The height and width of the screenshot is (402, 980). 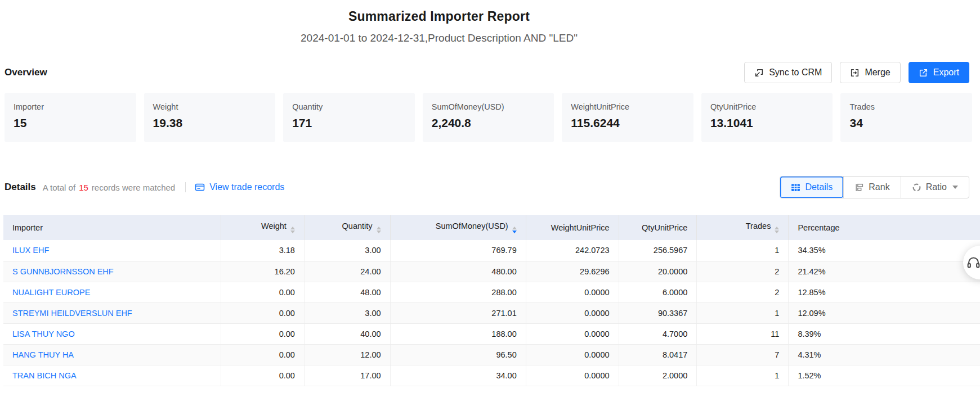 I want to click on sync-to-crm-button: Sync to CRM, so click(x=788, y=73).